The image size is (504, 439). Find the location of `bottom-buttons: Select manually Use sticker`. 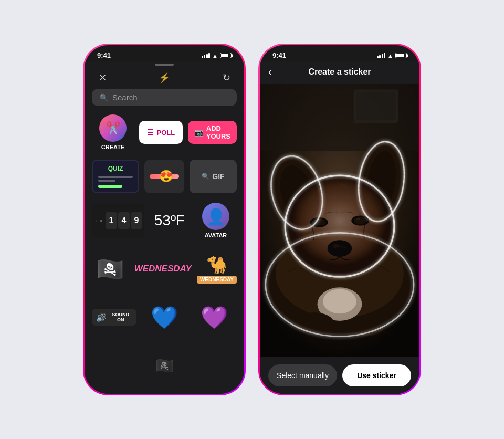

bottom-buttons: Select manually Use sticker is located at coordinates (340, 375).